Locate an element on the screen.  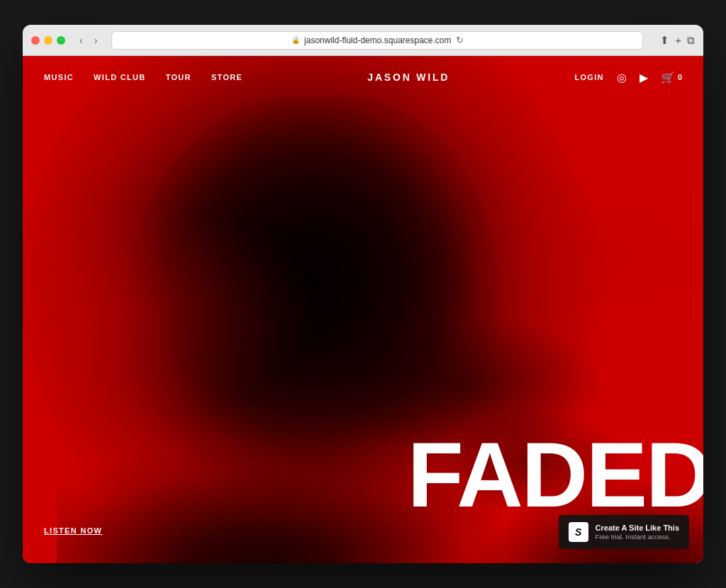
maximize-button is located at coordinates (61, 40).